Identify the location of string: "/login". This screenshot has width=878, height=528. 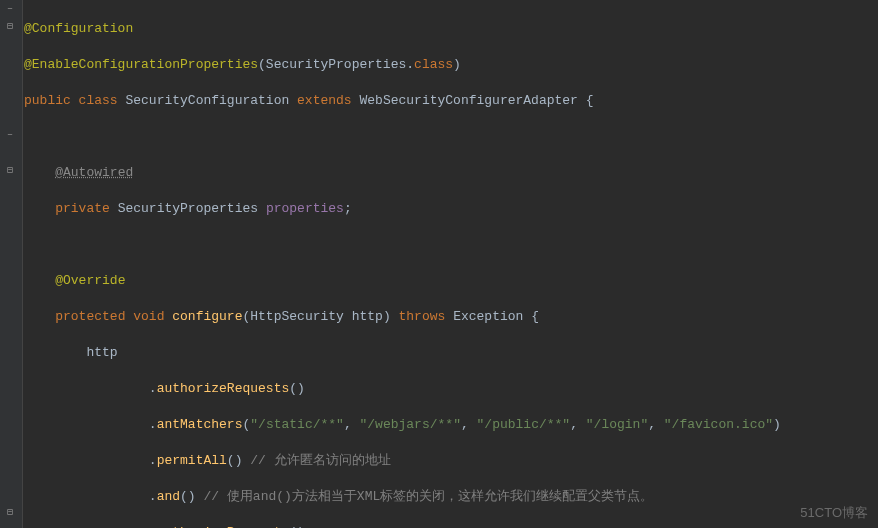
(617, 424).